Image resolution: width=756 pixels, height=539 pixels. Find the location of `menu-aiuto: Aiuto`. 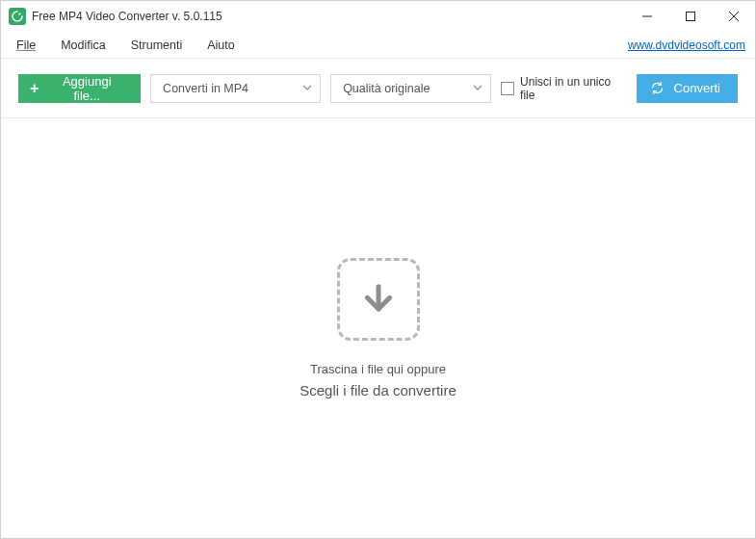

menu-aiuto: Aiuto is located at coordinates (222, 45).